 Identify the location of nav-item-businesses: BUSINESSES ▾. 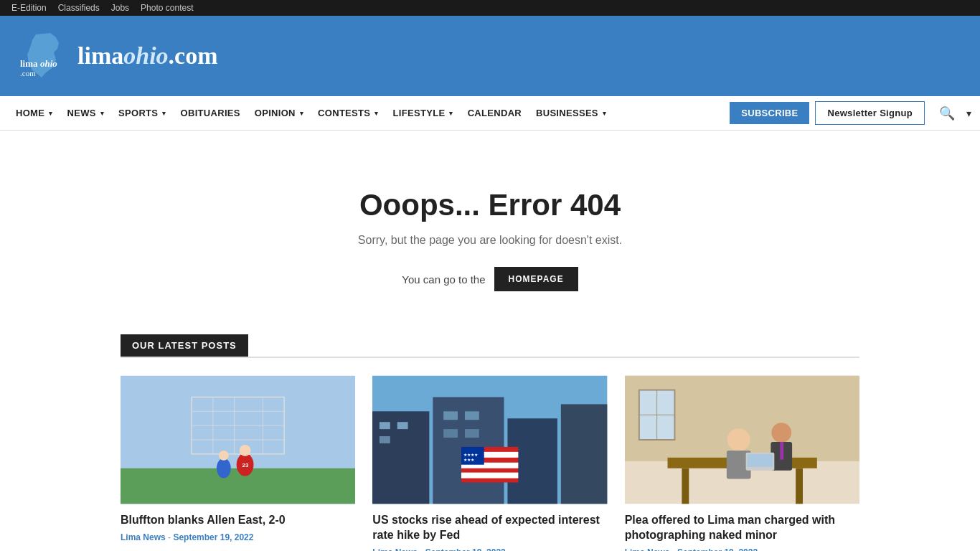
(571, 113).